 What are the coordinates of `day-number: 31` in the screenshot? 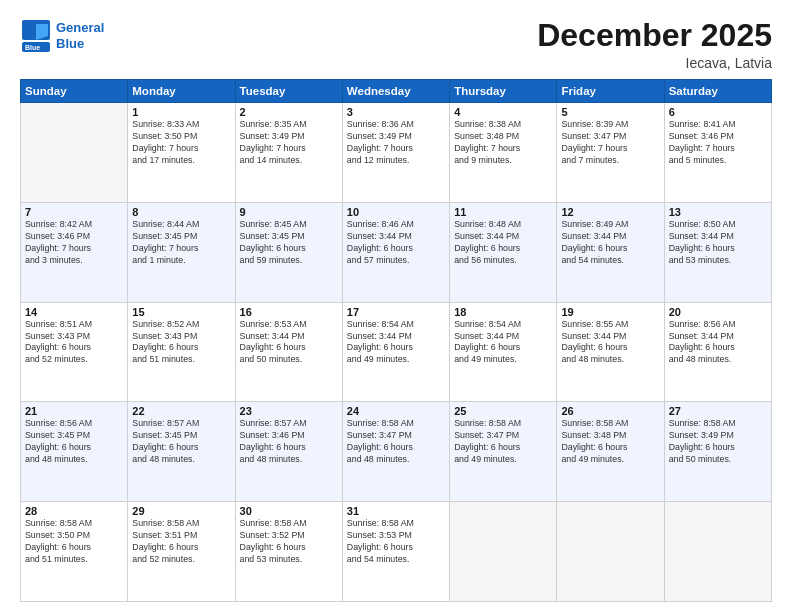 It's located at (396, 511).